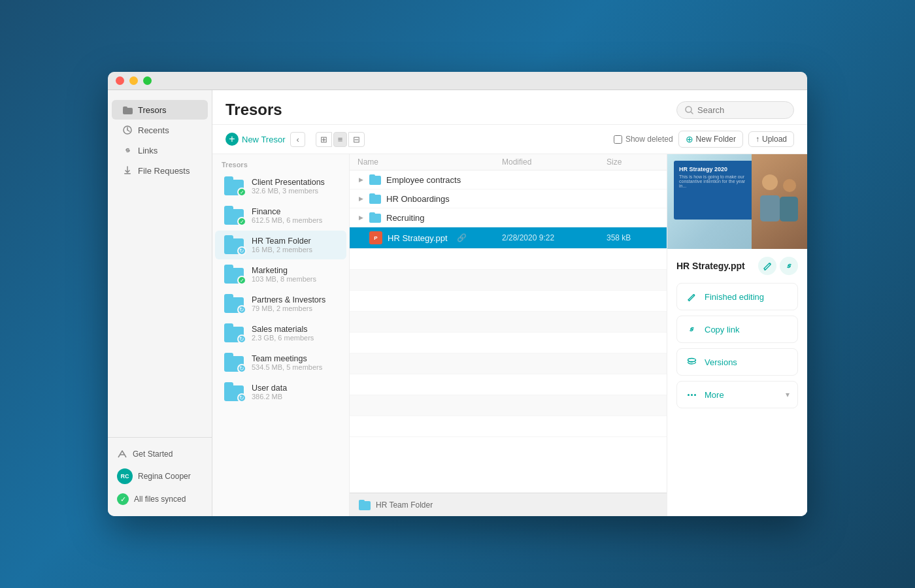 The width and height of the screenshot is (915, 588). Describe the element at coordinates (294, 308) in the screenshot. I see `tresor-meta: 79 MB, 2 members` at that location.